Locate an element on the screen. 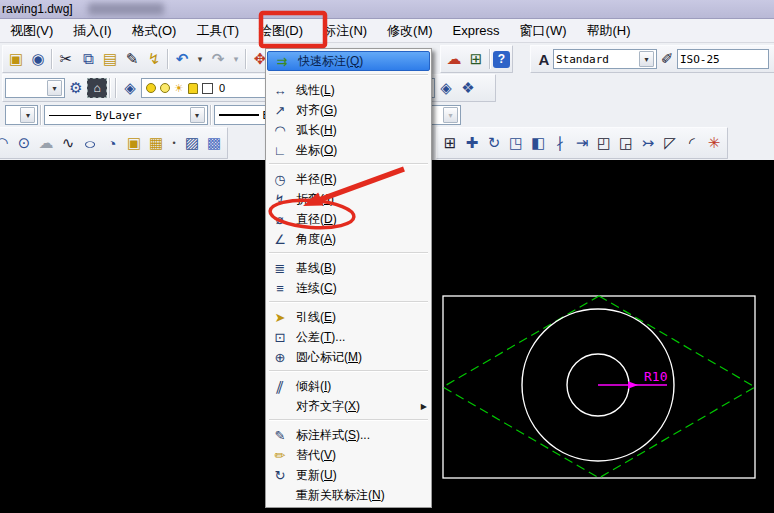 This screenshot has height=513, width=774. menu-item-dimension-style: ✎ 标注样式(S)... is located at coordinates (348, 435).